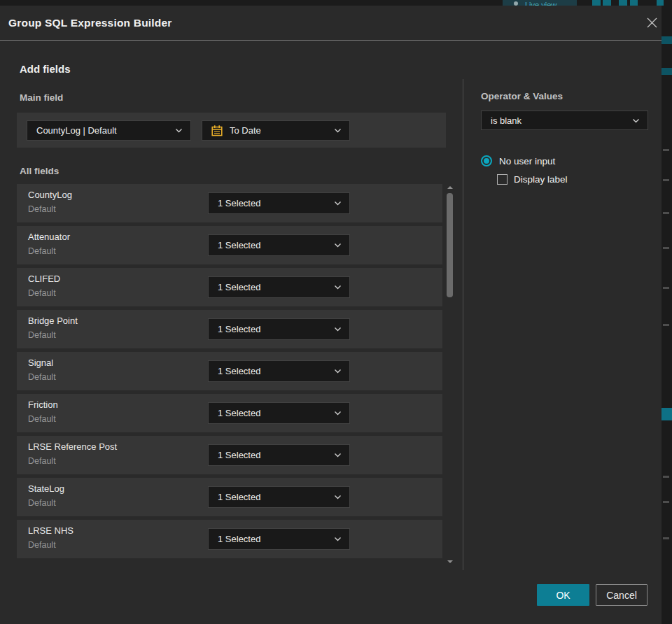 The image size is (672, 624). I want to click on field-name: Signal, so click(41, 362).